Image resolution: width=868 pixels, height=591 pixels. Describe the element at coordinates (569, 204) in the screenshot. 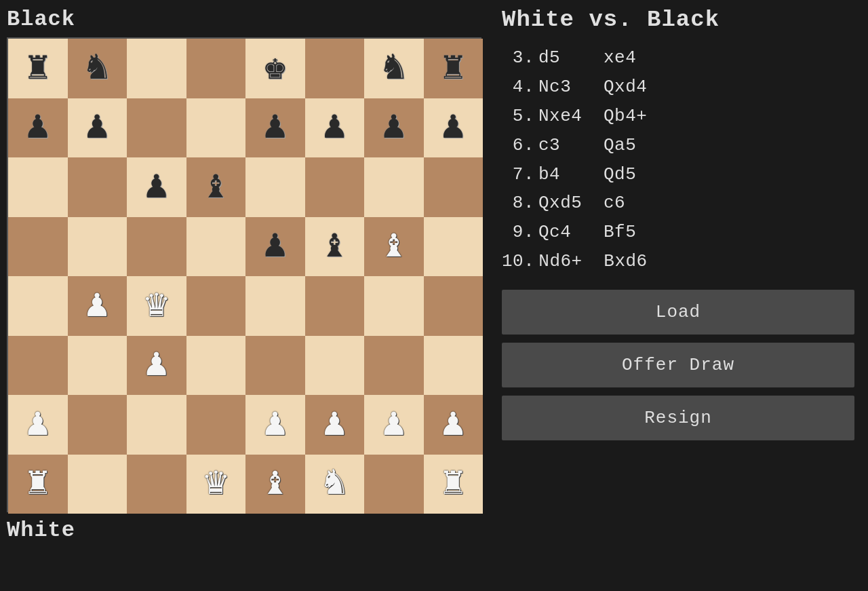

I see `move-white: Qxd5` at that location.